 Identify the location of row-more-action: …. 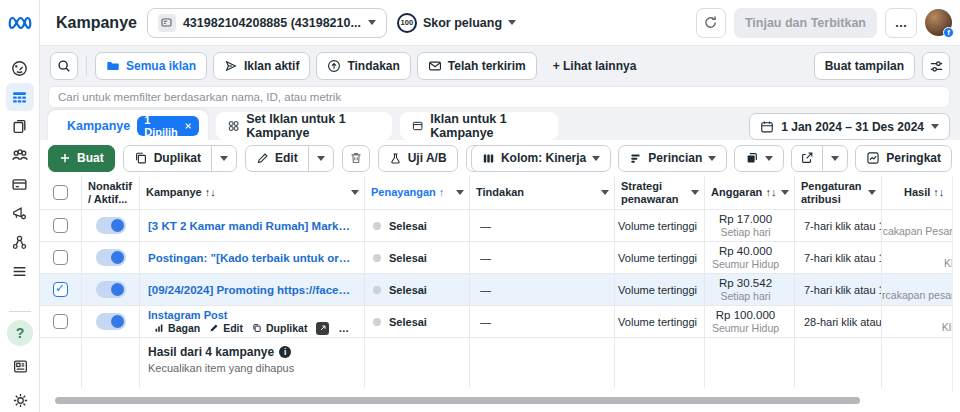
(344, 328).